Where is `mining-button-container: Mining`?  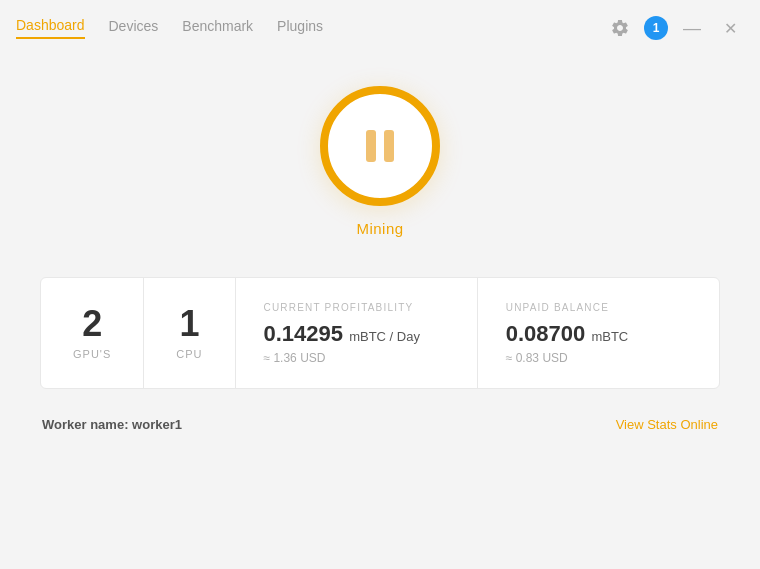
mining-button-container: Mining is located at coordinates (380, 162).